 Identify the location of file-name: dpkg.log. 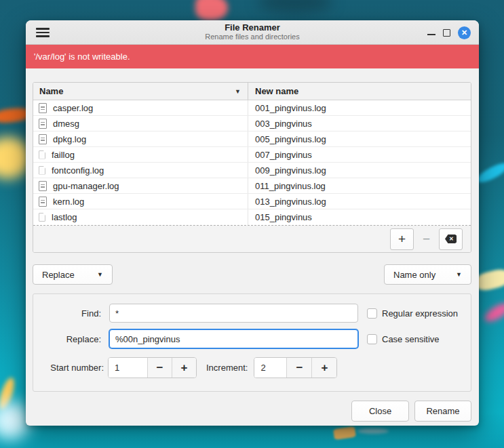
(69, 140).